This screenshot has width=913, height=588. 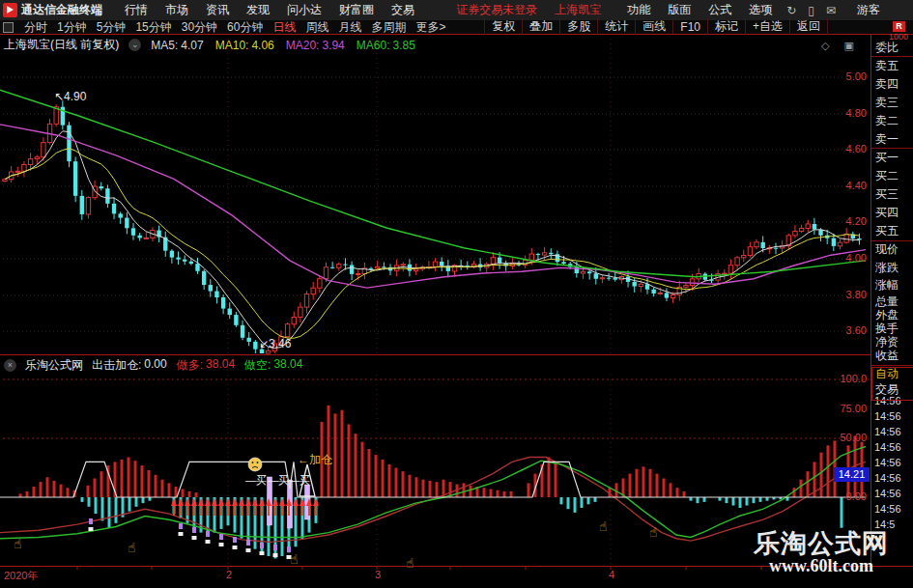 What do you see at coordinates (893, 384) in the screenshot?
I see `auto-trade-button` at bounding box center [893, 384].